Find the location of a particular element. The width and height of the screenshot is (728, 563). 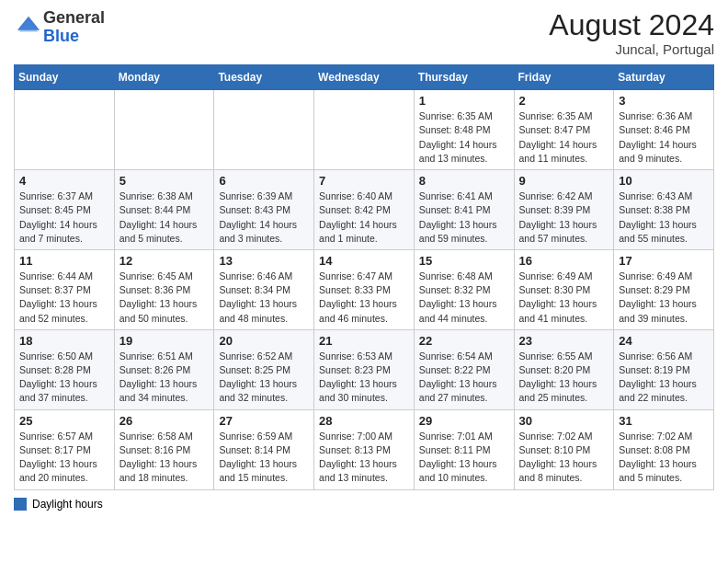

day-number: 21 is located at coordinates (364, 340).